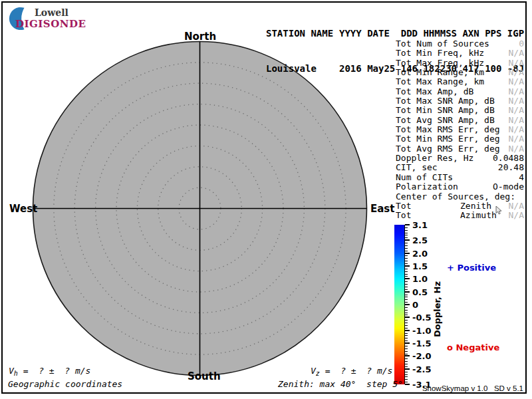 This screenshot has height=399, width=532. I want to click on stat-label: Doppler Res, Hz, so click(435, 158).